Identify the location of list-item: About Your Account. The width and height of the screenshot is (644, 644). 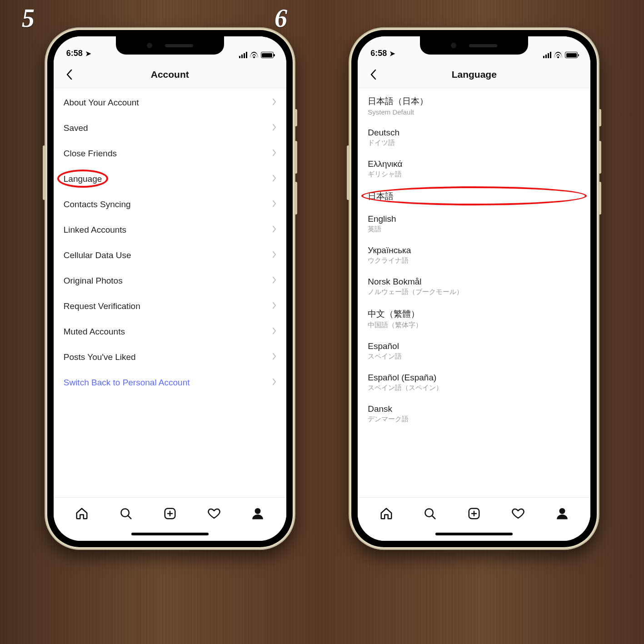
(170, 103).